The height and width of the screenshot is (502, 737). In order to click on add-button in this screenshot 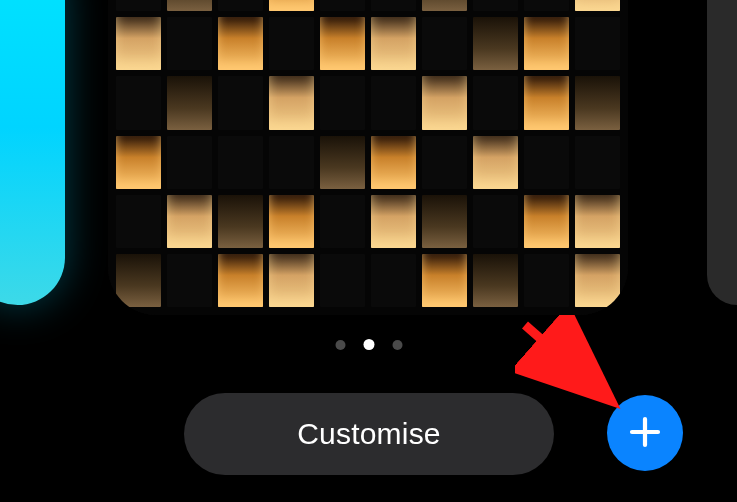, I will do `click(645, 433)`.